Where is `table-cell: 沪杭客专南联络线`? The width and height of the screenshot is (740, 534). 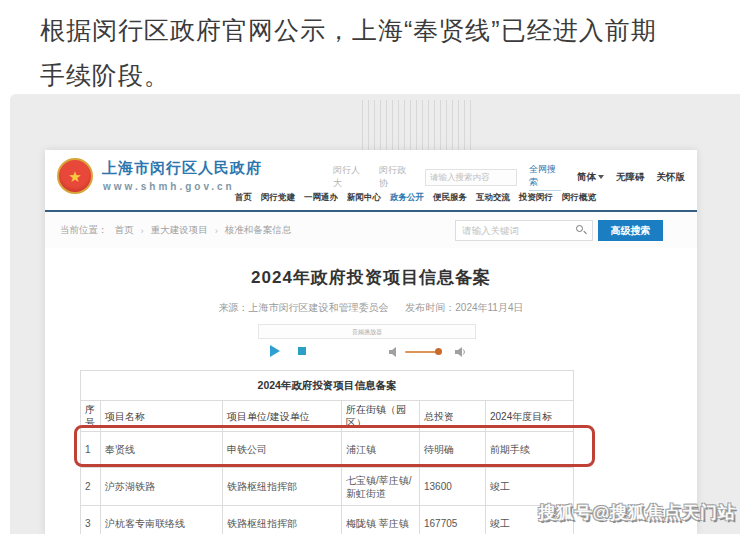
table-cell: 沪杭客专南联络线 is located at coordinates (162, 520).